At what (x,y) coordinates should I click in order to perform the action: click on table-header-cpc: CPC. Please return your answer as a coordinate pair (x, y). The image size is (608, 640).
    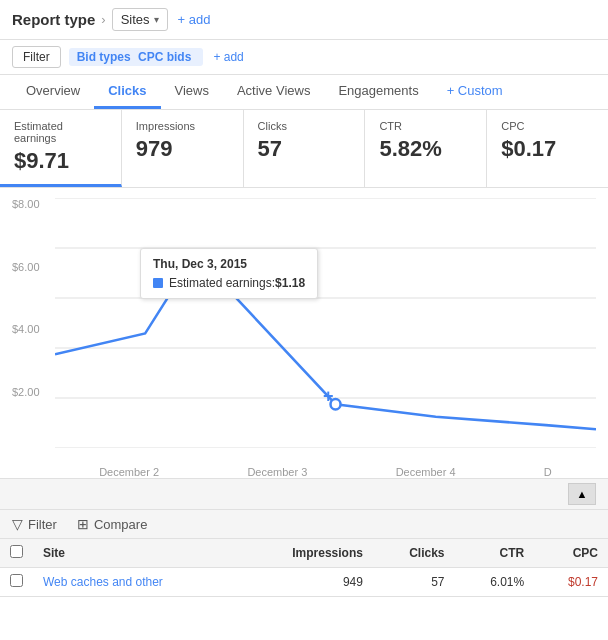
    Looking at the image, I should click on (571, 554).